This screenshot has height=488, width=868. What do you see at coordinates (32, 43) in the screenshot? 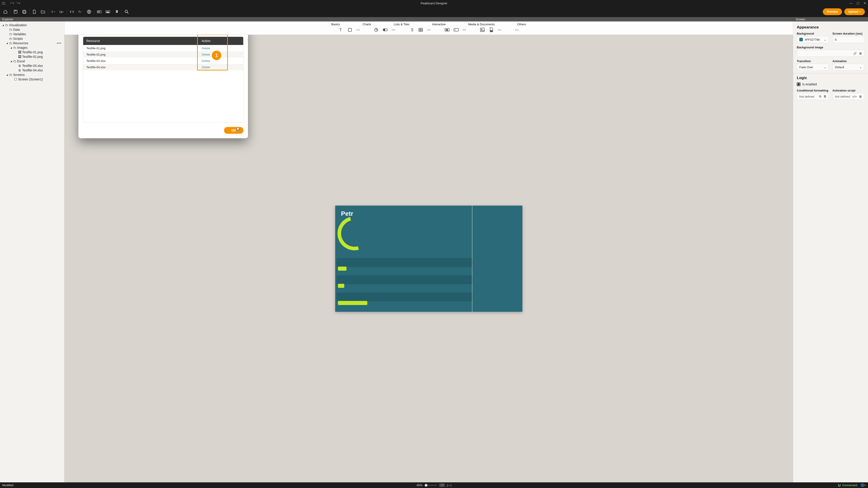
I see `tree-node-resources: ◢🗀Resources•••` at bounding box center [32, 43].